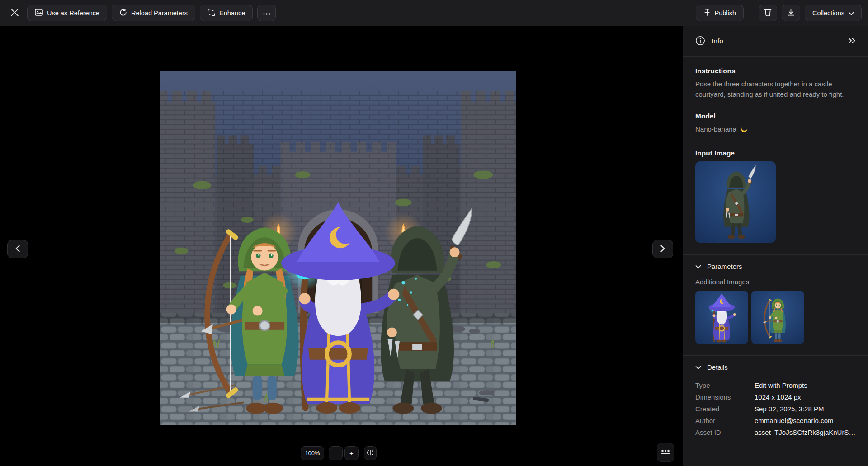  I want to click on reload-parameters-button: Reload Parameters, so click(154, 13).